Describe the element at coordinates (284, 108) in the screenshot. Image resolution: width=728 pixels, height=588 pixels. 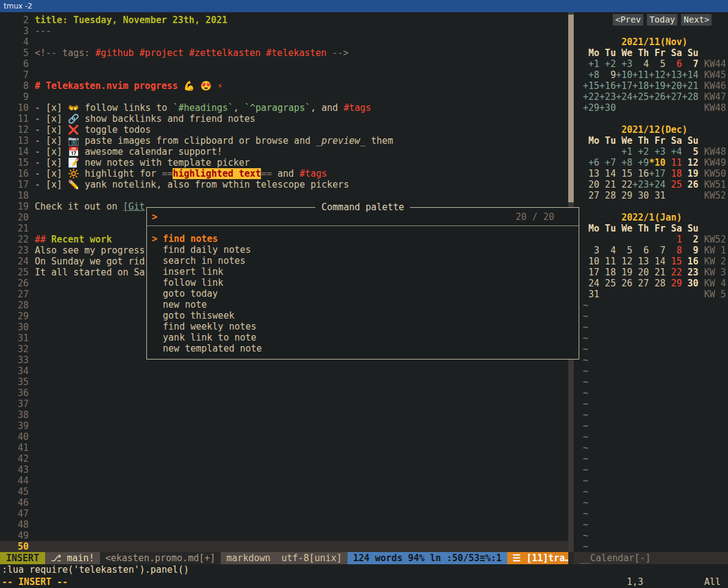
I see `editor-line: 10- [x] 👐 follow links to `#headings`, `…` at that location.